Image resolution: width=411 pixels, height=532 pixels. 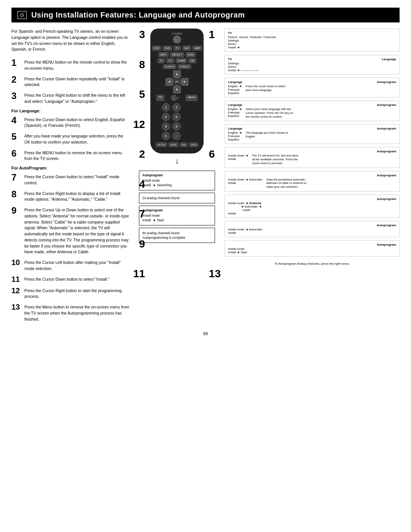 I want to click on right-screen-6: Autoprogram Install mode ◄ Install The T…, so click(x=312, y=157).